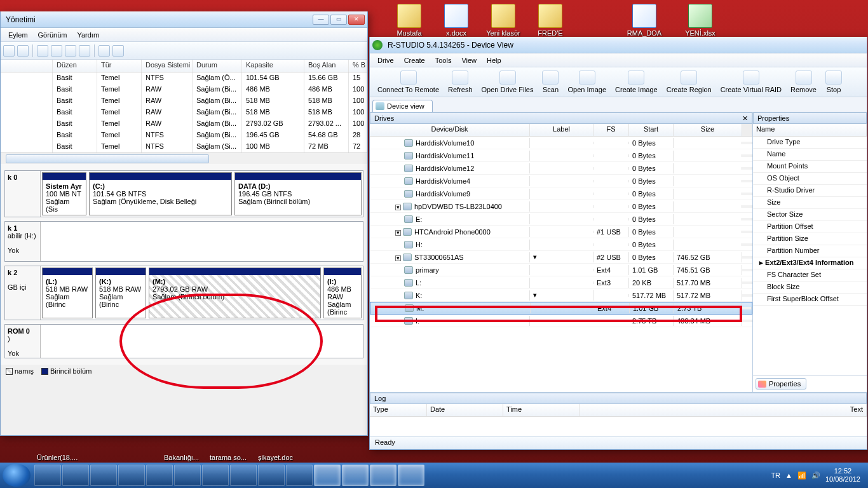 This screenshot has height=488, width=868. I want to click on menu-help: Help, so click(494, 60).